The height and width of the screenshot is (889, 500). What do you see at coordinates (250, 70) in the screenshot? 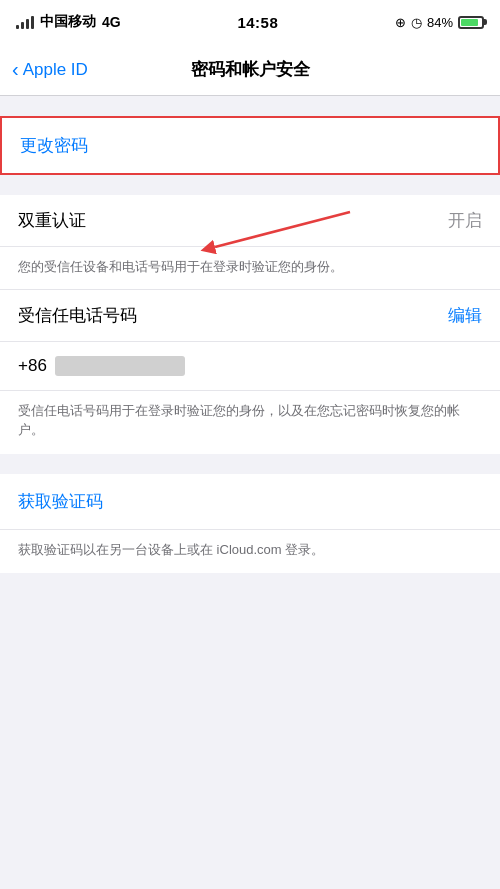
I see `nav-bar: ‹ Apple ID 密码和帐户安全` at bounding box center [250, 70].